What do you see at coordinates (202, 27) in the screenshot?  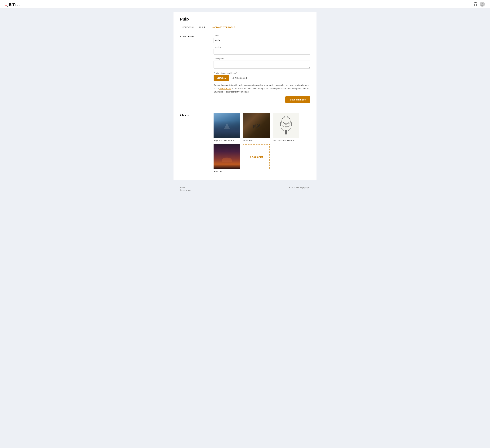 I see `tab-pulp: PULP` at bounding box center [202, 27].